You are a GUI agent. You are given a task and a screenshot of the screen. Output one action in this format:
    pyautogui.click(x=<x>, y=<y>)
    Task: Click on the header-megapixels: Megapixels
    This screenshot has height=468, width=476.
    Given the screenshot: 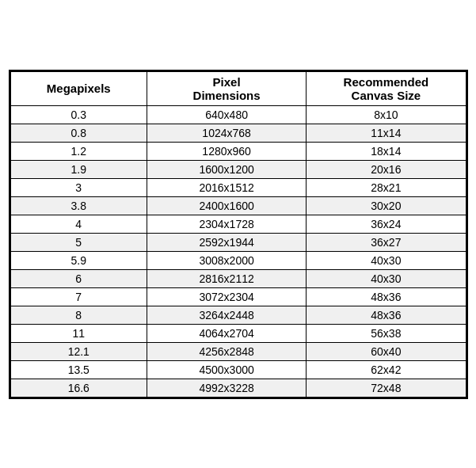 What is the action you would take?
    pyautogui.click(x=79, y=89)
    